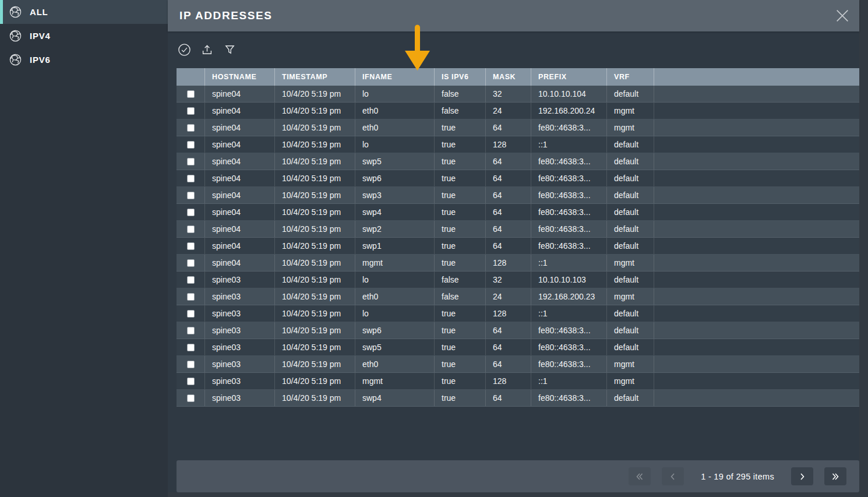 This screenshot has width=868, height=497. I want to click on sidebar-item-all: ALL, so click(84, 12).